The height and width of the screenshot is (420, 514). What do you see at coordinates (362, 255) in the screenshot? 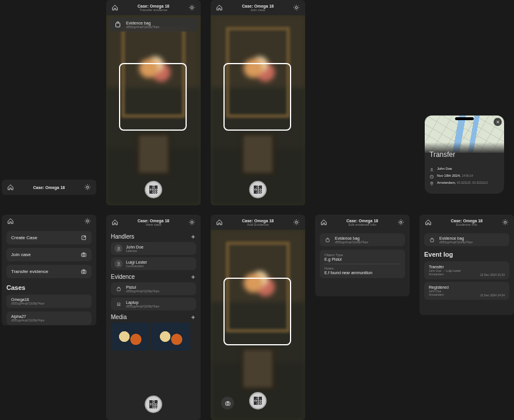
I see `object-type-label: Object Type` at bounding box center [362, 255].